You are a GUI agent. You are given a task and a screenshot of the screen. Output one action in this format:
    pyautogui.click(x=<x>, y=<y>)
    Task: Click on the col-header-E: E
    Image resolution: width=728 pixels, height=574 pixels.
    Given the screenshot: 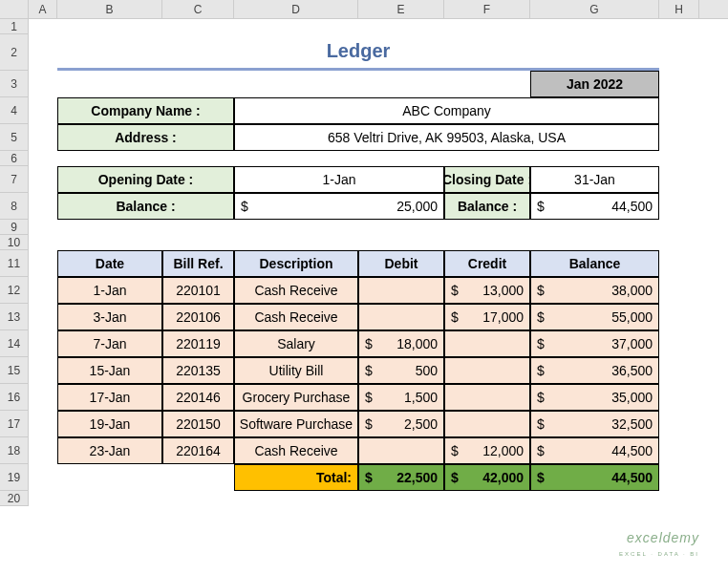 What is the action you would take?
    pyautogui.click(x=401, y=10)
    